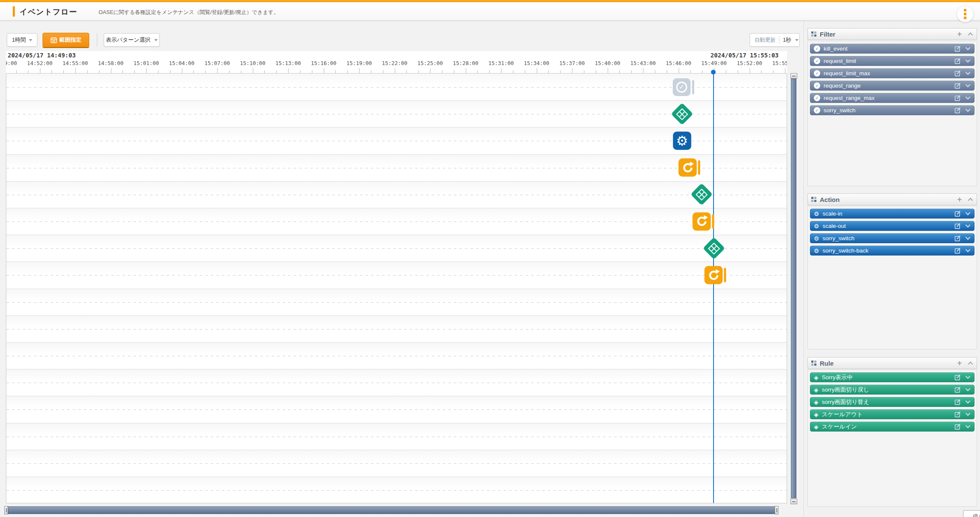  What do you see at coordinates (683, 141) in the screenshot?
I see `event-action-gear-icon: ⚙` at bounding box center [683, 141].